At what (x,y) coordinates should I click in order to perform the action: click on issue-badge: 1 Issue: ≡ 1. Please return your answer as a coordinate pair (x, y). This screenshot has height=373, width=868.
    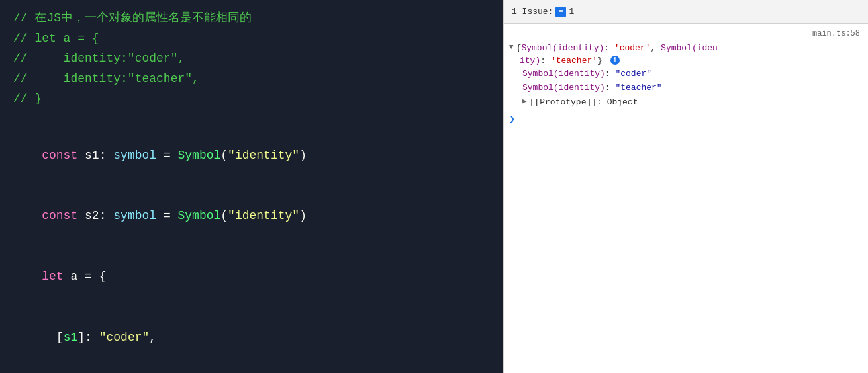
    Looking at the image, I should click on (543, 12).